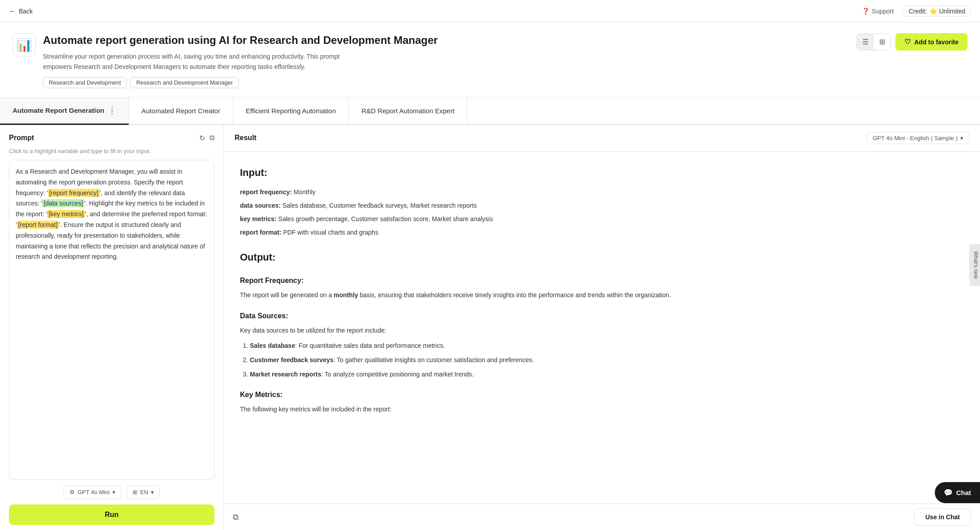 The height and width of the screenshot is (530, 980). Describe the element at coordinates (21, 138) in the screenshot. I see `prompt-title-label: Prompt` at that location.